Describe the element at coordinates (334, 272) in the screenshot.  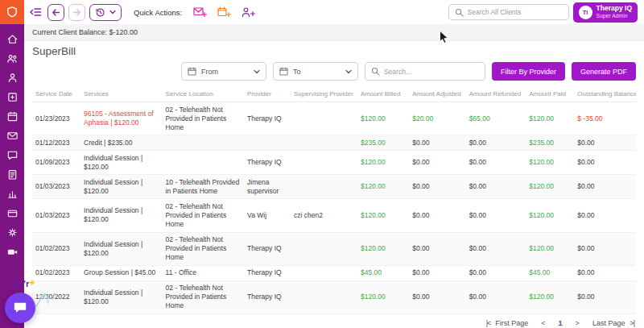
I see `table-row: 01/02/2023 Group Session | $45.00 11 - O…` at that location.